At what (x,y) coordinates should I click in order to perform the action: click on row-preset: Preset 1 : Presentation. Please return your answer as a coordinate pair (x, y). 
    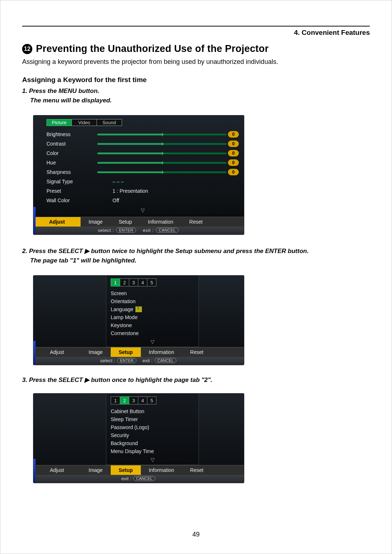
    Looking at the image, I should click on (143, 191).